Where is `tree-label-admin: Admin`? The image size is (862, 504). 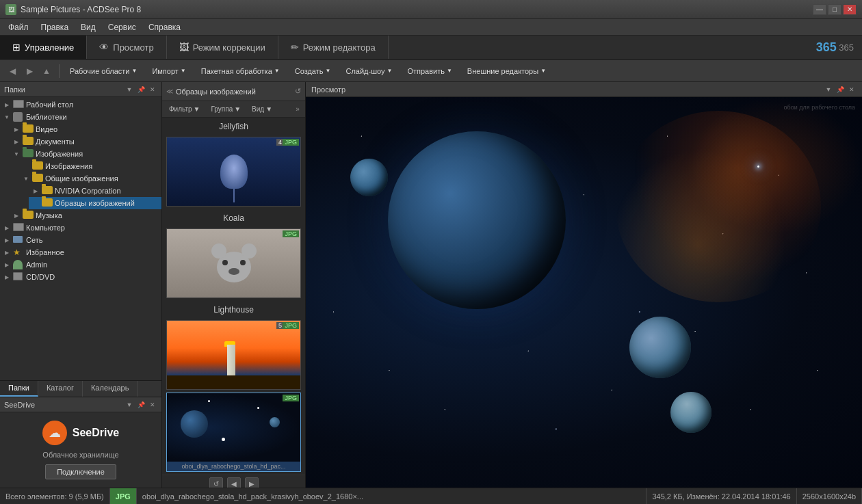
tree-label-admin: Admin is located at coordinates (37, 265).